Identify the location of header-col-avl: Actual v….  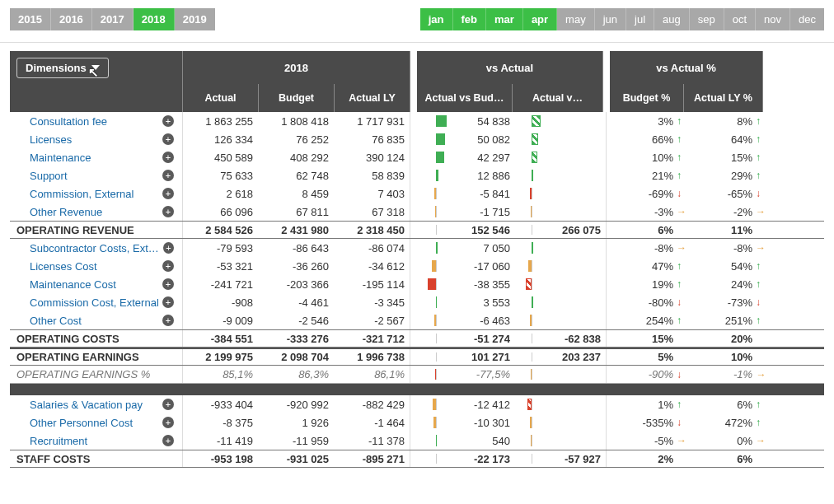
(558, 98).